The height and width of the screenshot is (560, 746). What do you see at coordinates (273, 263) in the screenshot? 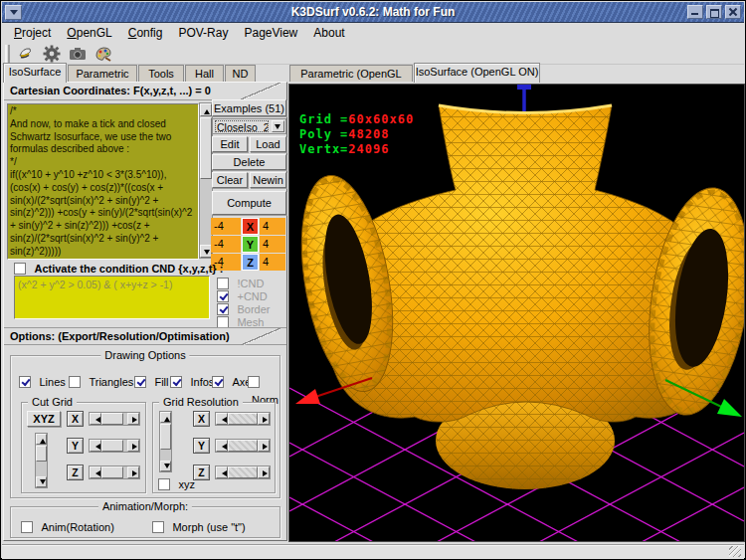
I see `z-max-field: 4` at bounding box center [273, 263].